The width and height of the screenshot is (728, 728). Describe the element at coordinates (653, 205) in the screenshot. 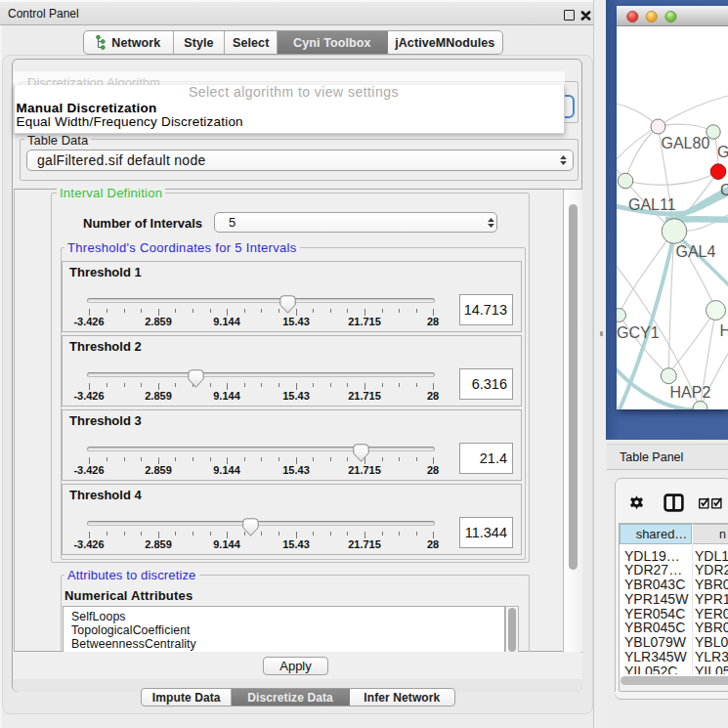

I see `svg-text: GAL11` at that location.